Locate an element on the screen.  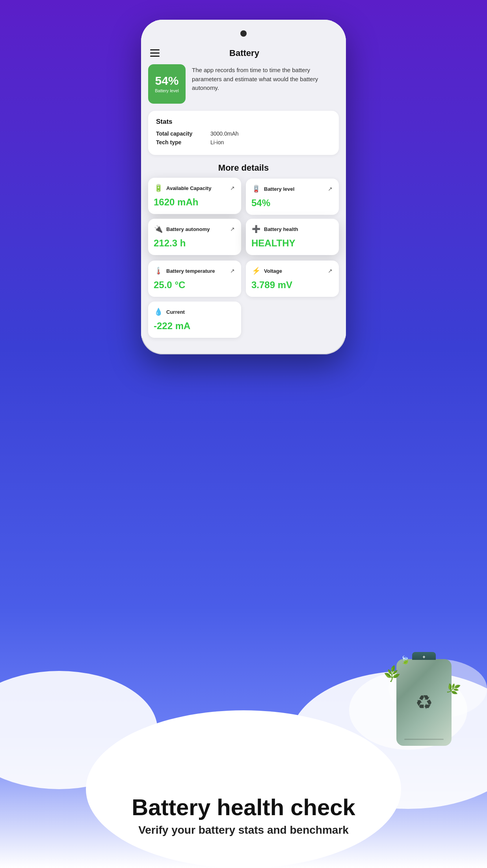
battery-temperature-card: 🌡️ Battery temperature ↗ 25.0 °C is located at coordinates (195, 279).